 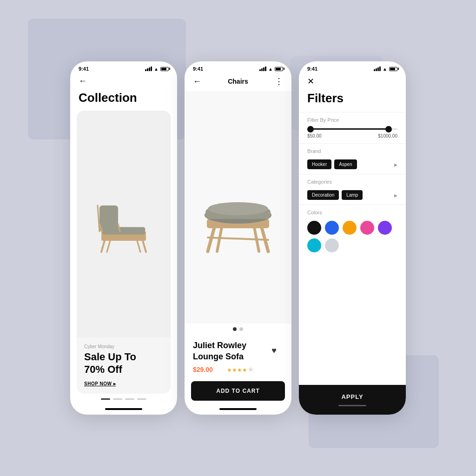 I want to click on add-to-cart-button: ADD TO CART, so click(x=238, y=391).